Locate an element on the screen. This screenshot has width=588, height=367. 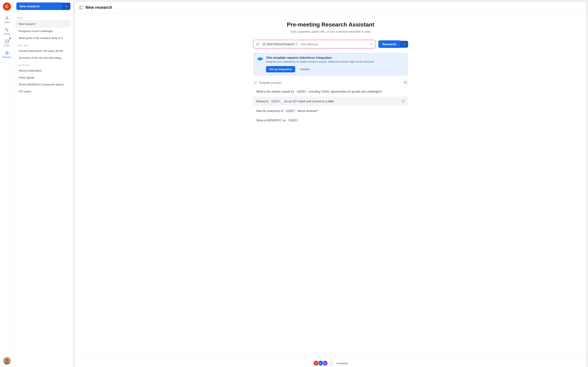
hero-subtitle: Type a question, paste URL, or use a res… is located at coordinates (330, 32).